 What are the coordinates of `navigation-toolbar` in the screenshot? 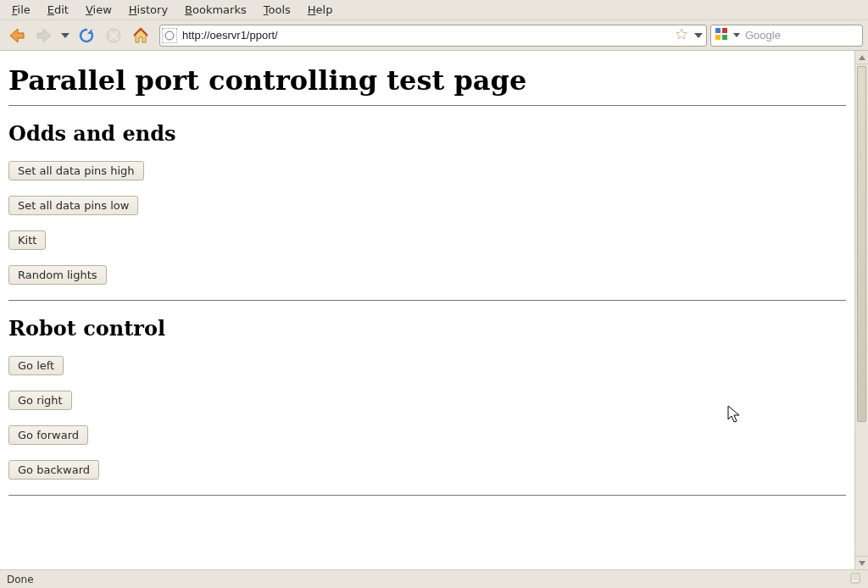 It's located at (434, 36).